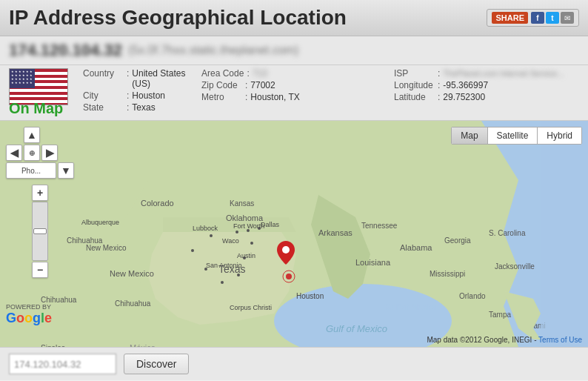 This screenshot has width=588, height=381. What do you see at coordinates (40, 193) in the screenshot?
I see `zoom-in-button: +` at bounding box center [40, 193].